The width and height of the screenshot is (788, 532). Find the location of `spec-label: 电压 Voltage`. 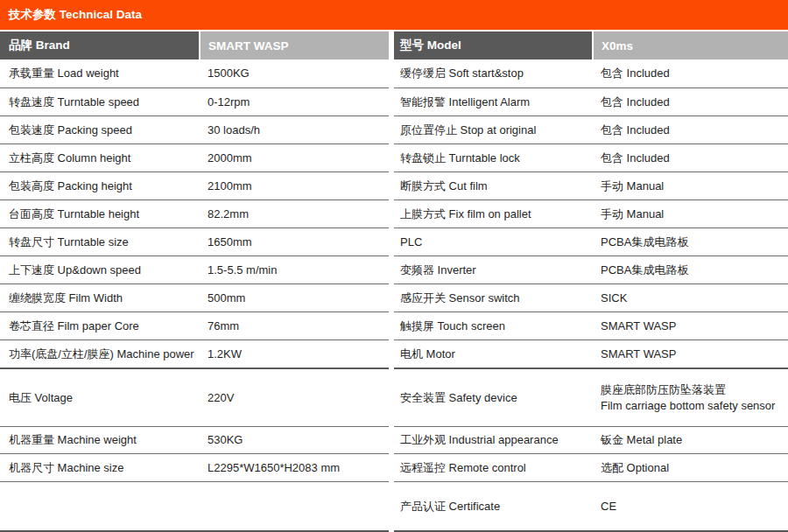

spec-label: 电压 Voltage is located at coordinates (103, 398).